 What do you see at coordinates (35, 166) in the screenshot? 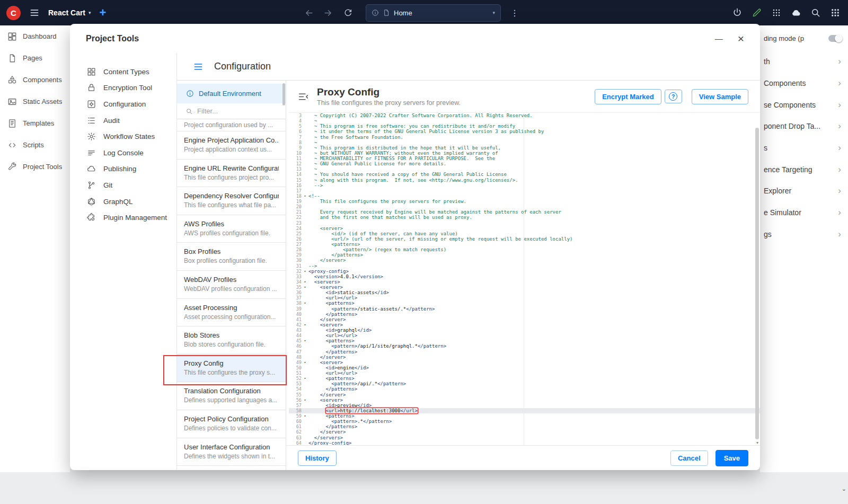
I see `sidebar-item-project-tools: Project Tools` at bounding box center [35, 166].